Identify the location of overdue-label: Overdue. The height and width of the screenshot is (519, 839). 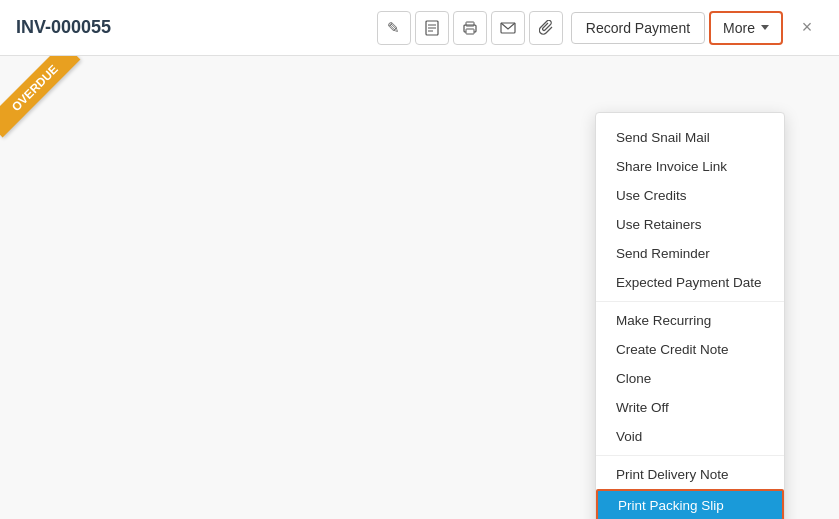
(40, 96).